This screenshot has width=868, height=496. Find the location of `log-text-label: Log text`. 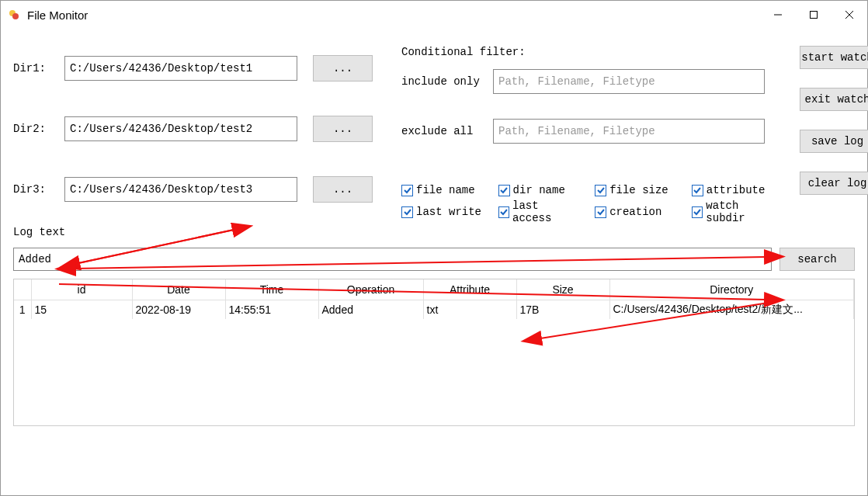

log-text-label: Log text is located at coordinates (39, 232).